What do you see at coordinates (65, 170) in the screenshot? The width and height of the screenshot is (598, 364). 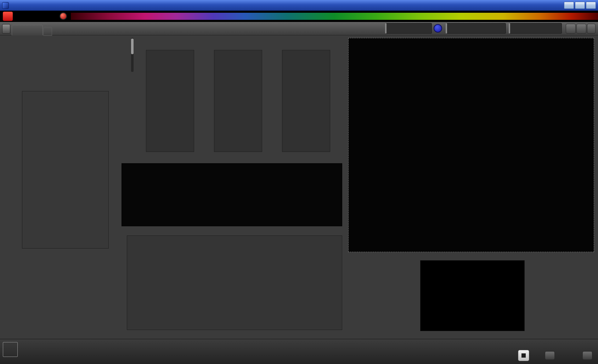 I see `rgb-balance-plot` at bounding box center [65, 170].